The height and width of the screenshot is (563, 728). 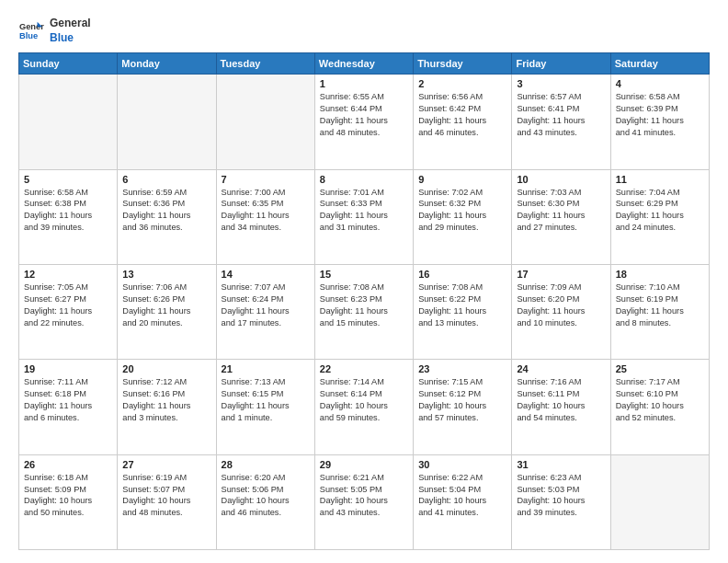 What do you see at coordinates (166, 496) in the screenshot?
I see `cell-info: Sunrise: 6:19 AM Sunset: 5:07 PM Dayligh…` at bounding box center [166, 496].